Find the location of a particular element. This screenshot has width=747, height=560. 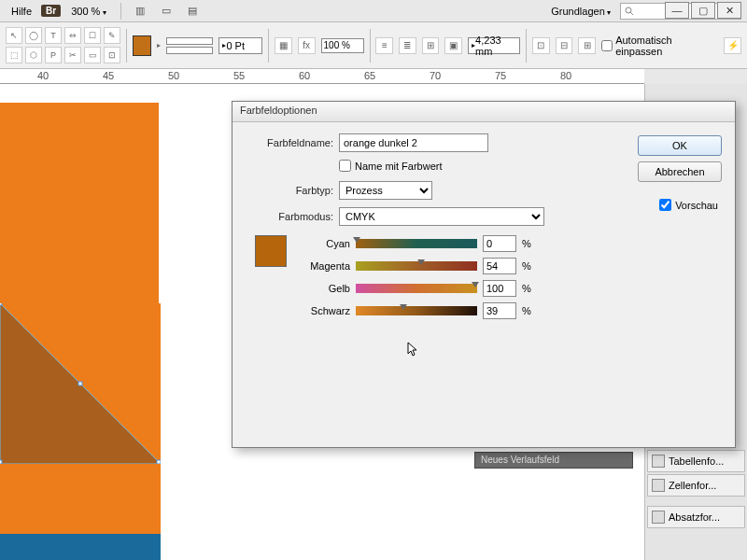

yellow-slider is located at coordinates (416, 288).